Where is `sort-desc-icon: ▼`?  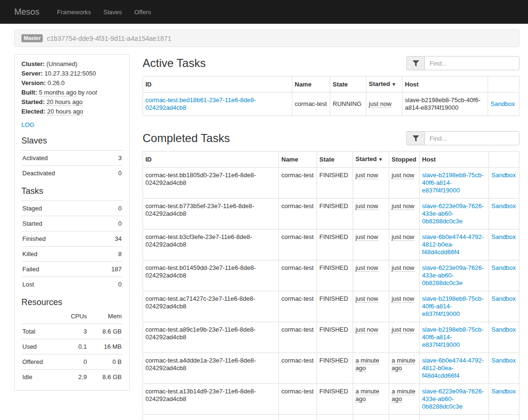 sort-desc-icon: ▼ is located at coordinates (381, 160).